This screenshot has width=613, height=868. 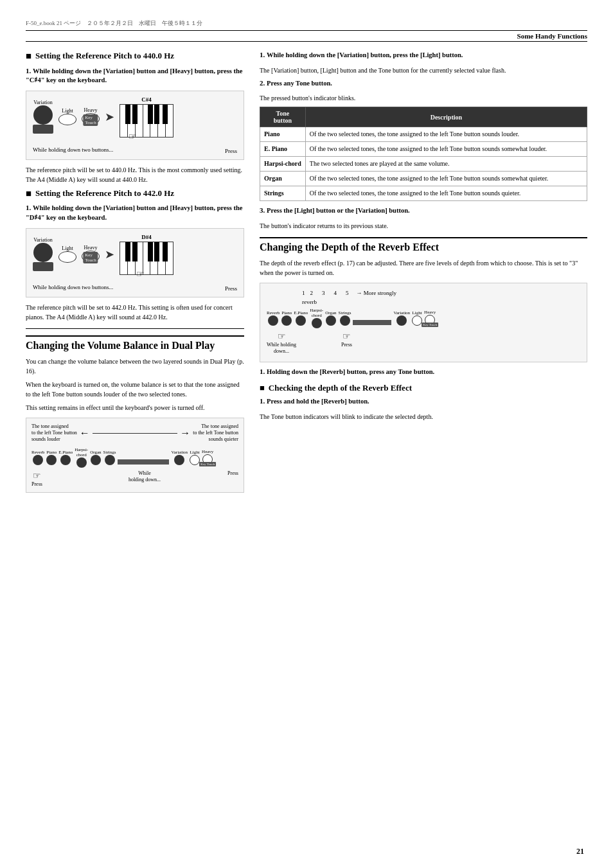 What do you see at coordinates (103, 117) in the screenshot?
I see `diagram-440-row: Variation Light Heavy Key Tou` at bounding box center [103, 117].